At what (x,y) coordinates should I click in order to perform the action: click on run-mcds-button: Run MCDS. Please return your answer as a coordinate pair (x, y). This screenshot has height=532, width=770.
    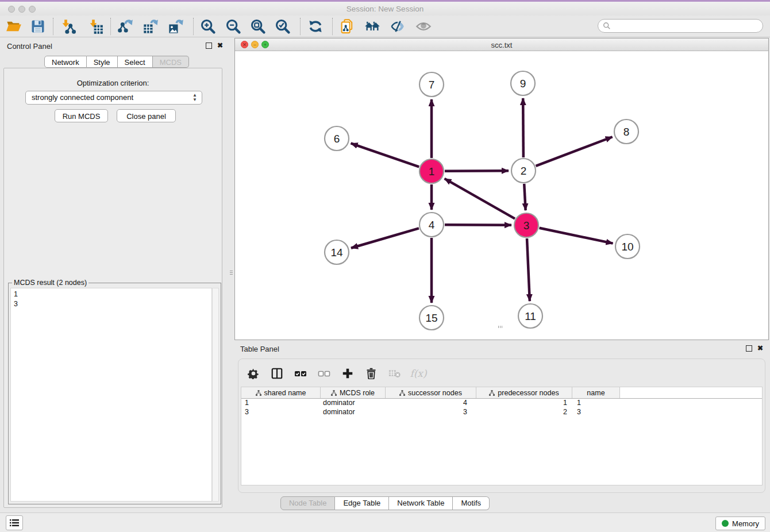
    Looking at the image, I should click on (82, 116).